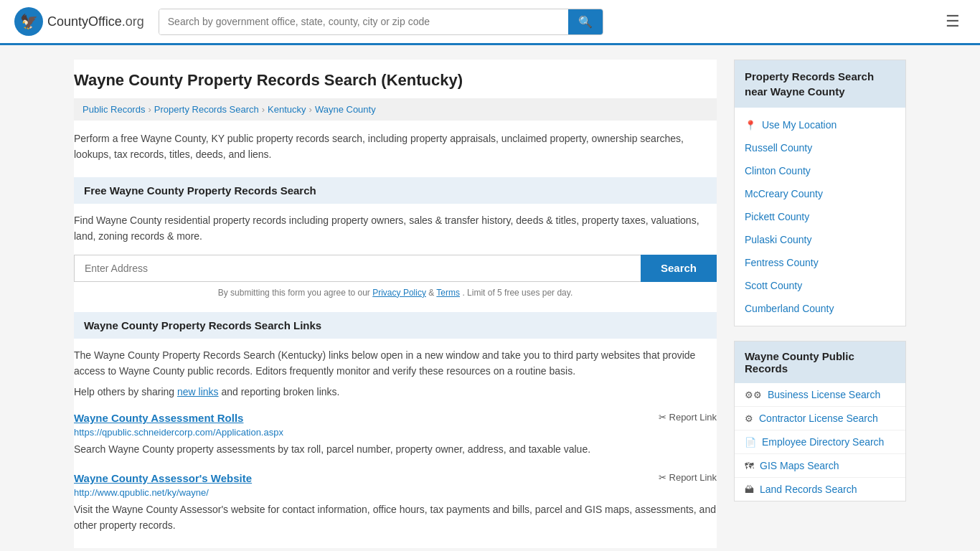 This screenshot has width=980, height=551. Describe the element at coordinates (395, 363) in the screenshot. I see `links-desc: The Wayne County Property Records Search…` at that location.